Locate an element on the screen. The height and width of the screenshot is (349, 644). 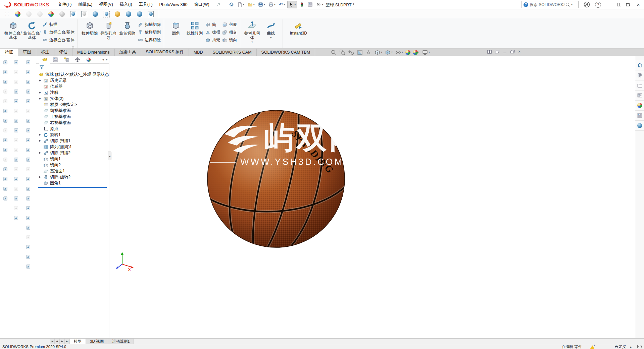
document-tab: 3D 视图 is located at coordinates (97, 341).